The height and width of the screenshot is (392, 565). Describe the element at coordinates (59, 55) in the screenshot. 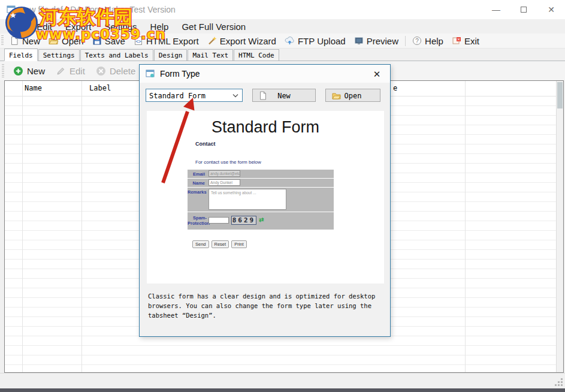

I see `tab-settings: Settings` at that location.